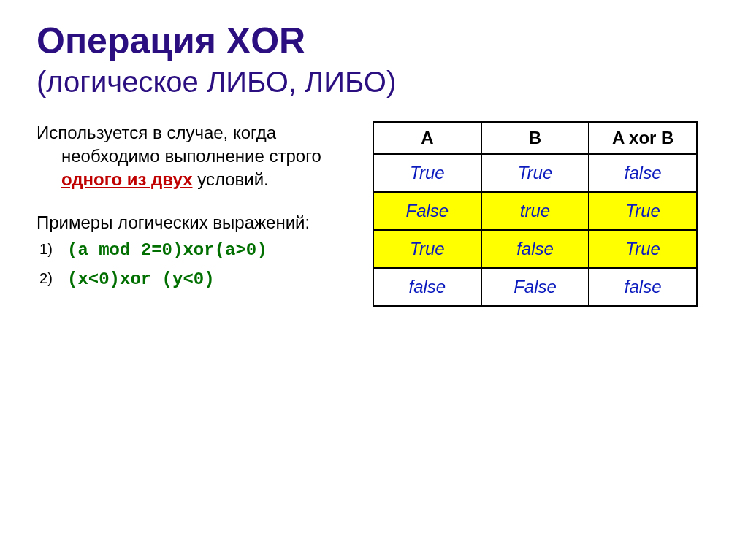 The width and height of the screenshot is (748, 560). What do you see at coordinates (535, 138) in the screenshot?
I see `table-header-row: A B A xor B` at bounding box center [535, 138].